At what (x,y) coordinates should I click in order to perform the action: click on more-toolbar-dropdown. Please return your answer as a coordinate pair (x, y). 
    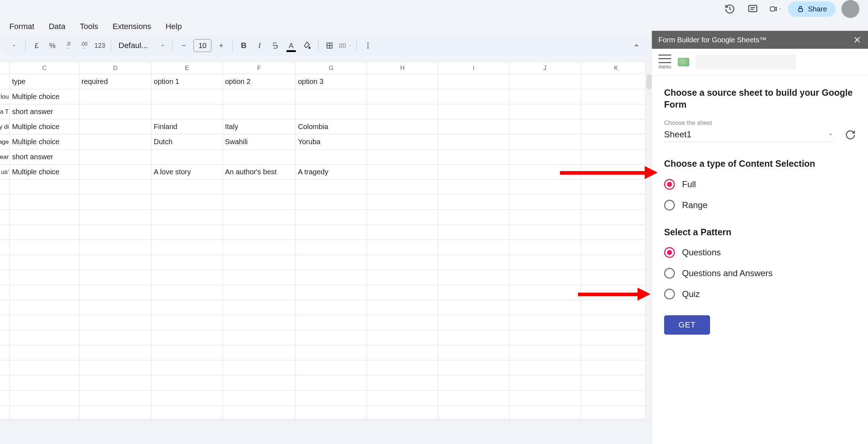
    Looking at the image, I should click on (14, 46).